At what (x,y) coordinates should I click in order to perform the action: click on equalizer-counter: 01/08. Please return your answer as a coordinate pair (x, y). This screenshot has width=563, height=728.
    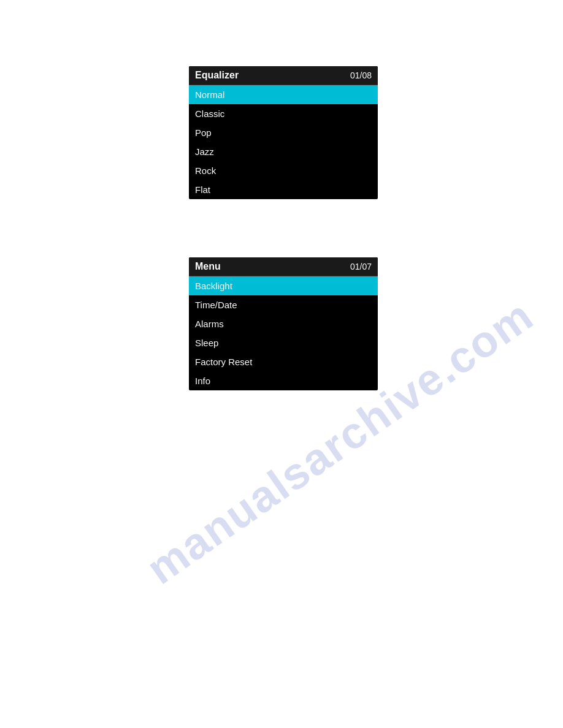
    Looking at the image, I should click on (361, 75).